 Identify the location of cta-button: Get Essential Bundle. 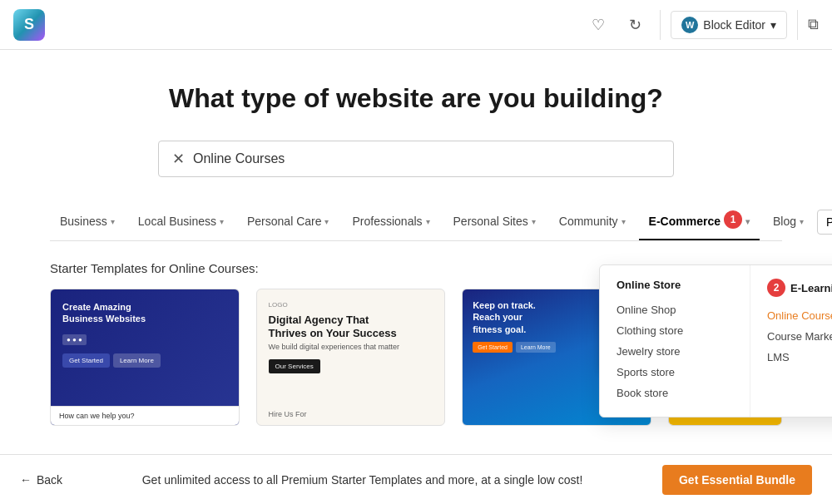
(737, 480).